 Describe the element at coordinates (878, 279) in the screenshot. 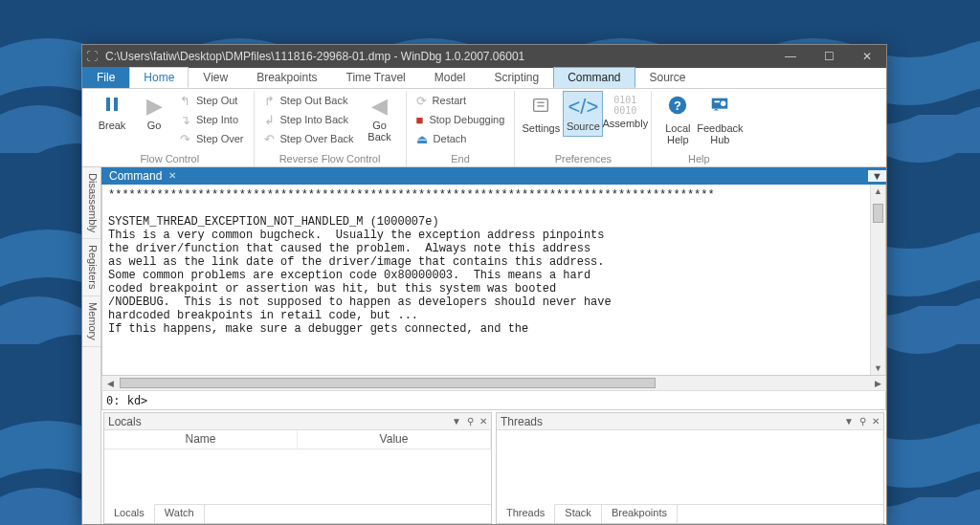

I see `vertical-scrollbar: ▲ ▼` at that location.